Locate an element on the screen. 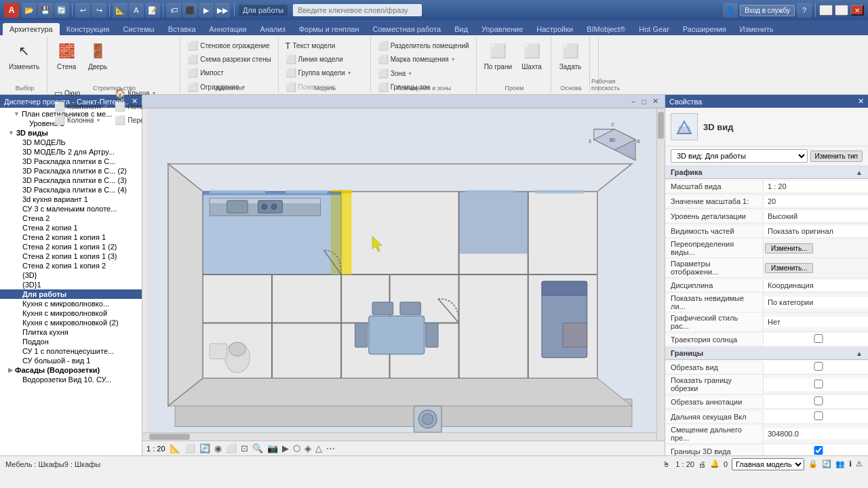 The image size is (868, 488). status-icon-plot: 🖨 is located at coordinates (703, 464).